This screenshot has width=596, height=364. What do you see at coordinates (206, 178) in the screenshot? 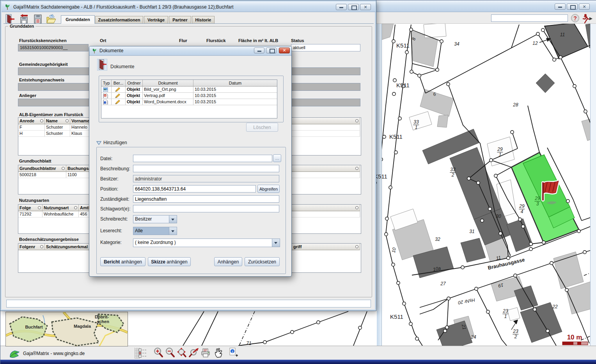
I see `besitzer-input` at bounding box center [206, 178].